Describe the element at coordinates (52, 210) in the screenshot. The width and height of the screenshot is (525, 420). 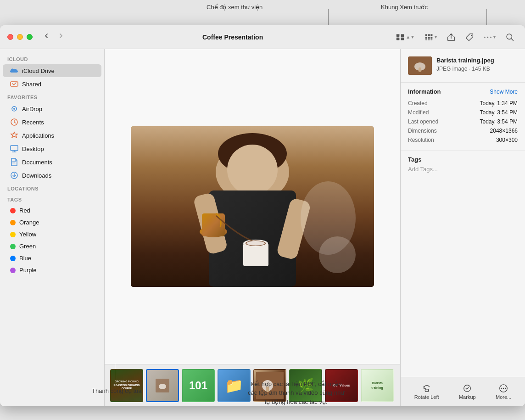
I see `sidebar-item-tag-red: Red` at that location.